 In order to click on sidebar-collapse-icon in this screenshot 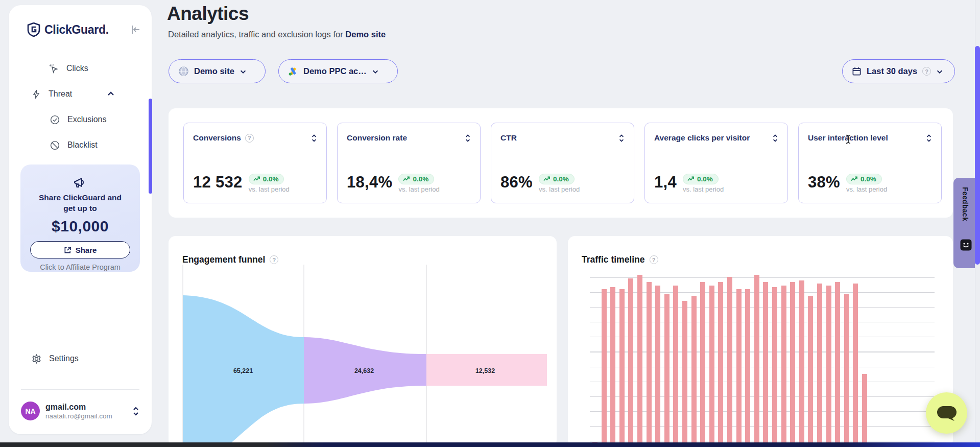, I will do `click(135, 30)`.